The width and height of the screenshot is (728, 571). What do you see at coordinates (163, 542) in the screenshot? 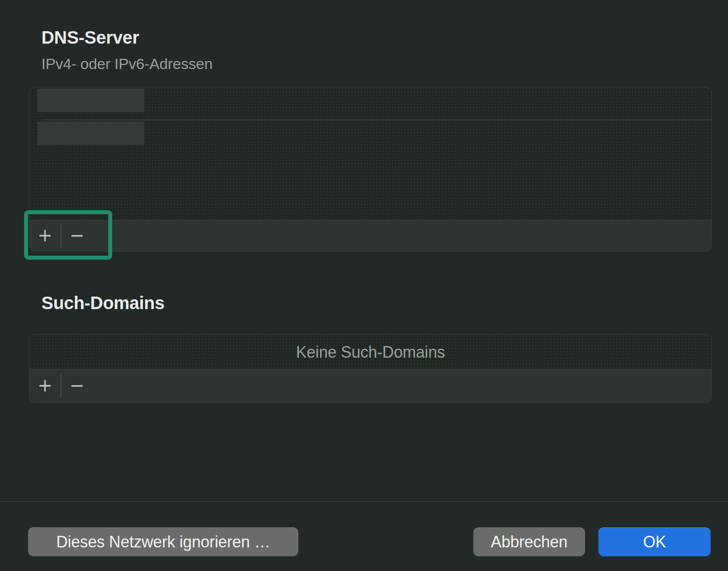
I see `ignore-network-button: Dieses Netzwerk ignorieren …` at bounding box center [163, 542].